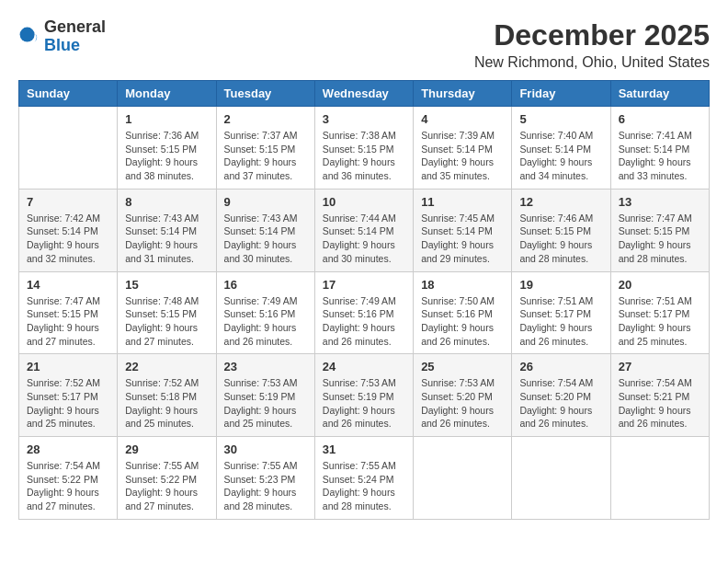 The width and height of the screenshot is (728, 563). What do you see at coordinates (166, 120) in the screenshot?
I see `day-number: 1` at bounding box center [166, 120].